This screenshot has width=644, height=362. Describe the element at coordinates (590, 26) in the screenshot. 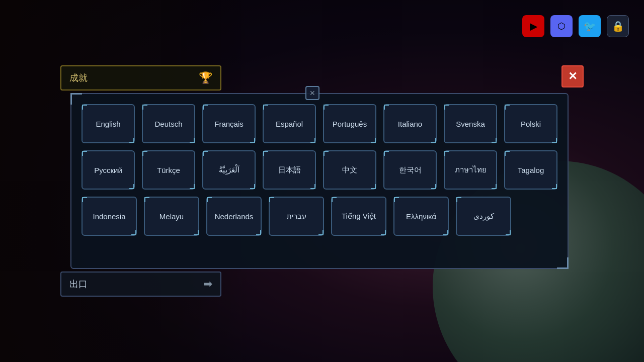

I see `twitter-icon: 🐦` at that location.